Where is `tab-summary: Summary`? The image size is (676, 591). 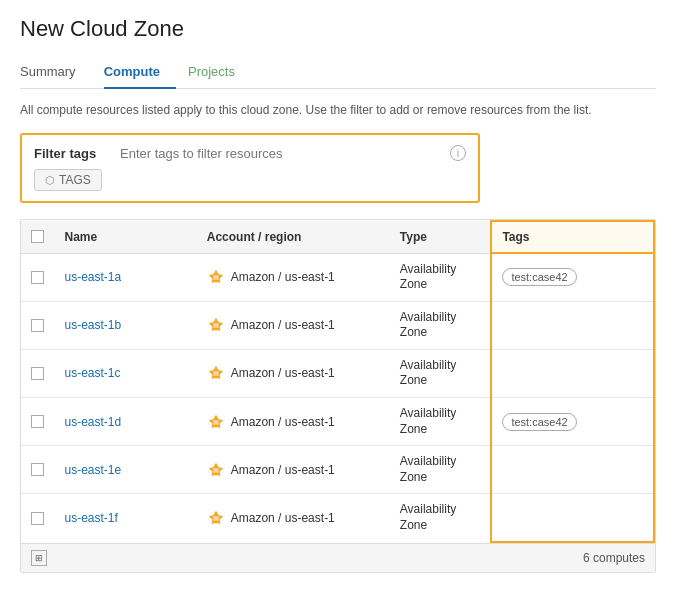 tab-summary: Summary is located at coordinates (56, 72).